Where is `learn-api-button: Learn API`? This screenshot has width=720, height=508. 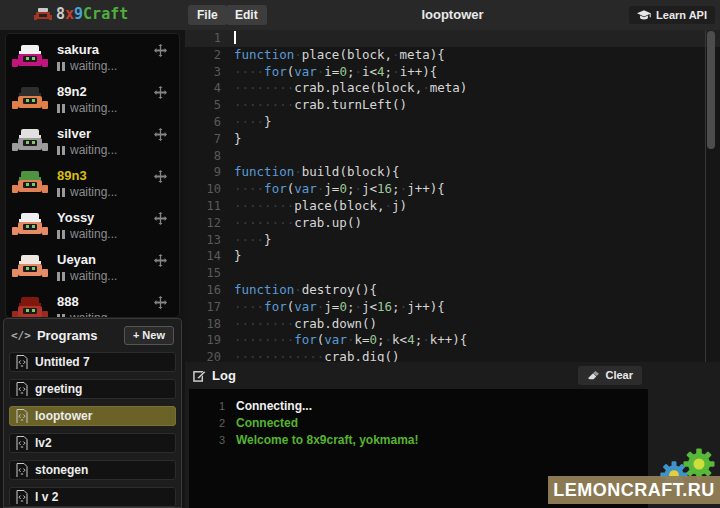
learn-api-button: Learn API is located at coordinates (672, 15).